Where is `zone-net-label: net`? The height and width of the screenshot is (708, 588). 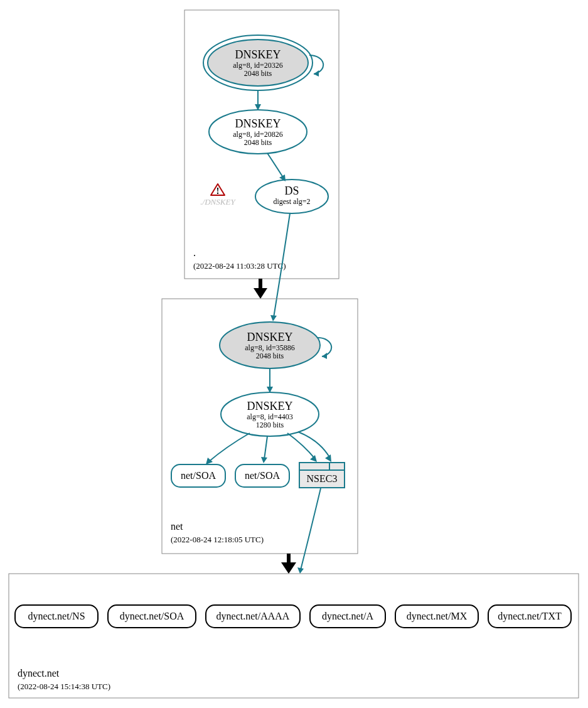 zone-net-label: net is located at coordinates (177, 526).